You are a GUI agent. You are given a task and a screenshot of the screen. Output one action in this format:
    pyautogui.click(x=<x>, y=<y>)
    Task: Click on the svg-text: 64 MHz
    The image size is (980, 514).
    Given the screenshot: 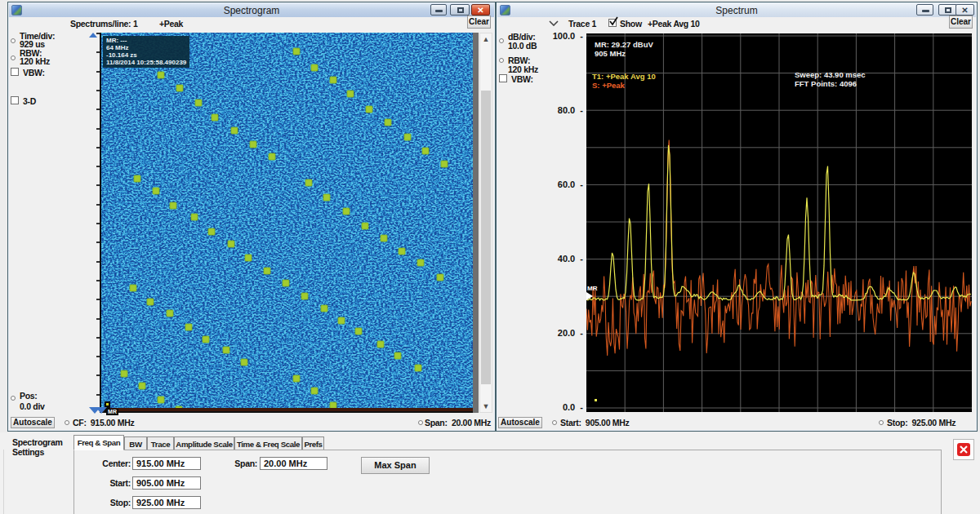 What is the action you would take?
    pyautogui.click(x=118, y=47)
    